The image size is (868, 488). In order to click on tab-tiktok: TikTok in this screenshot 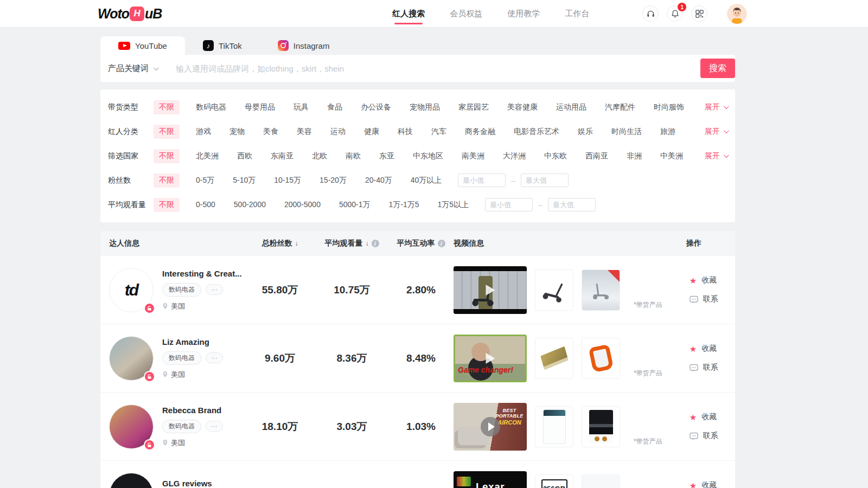, I will do `click(222, 46)`.